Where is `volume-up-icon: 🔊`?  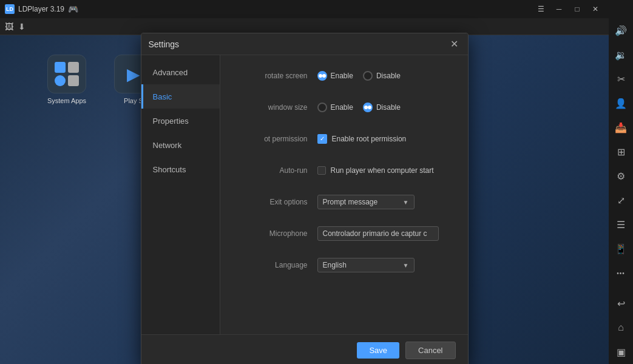
volume-up-icon: 🔊 is located at coordinates (621, 30).